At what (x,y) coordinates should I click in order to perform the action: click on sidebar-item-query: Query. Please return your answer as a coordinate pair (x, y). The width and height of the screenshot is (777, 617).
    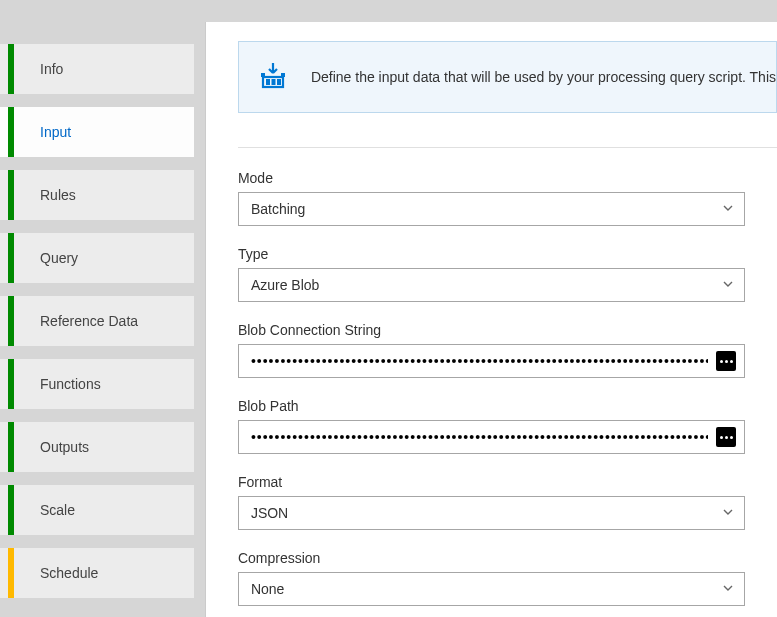
    Looking at the image, I should click on (97, 258).